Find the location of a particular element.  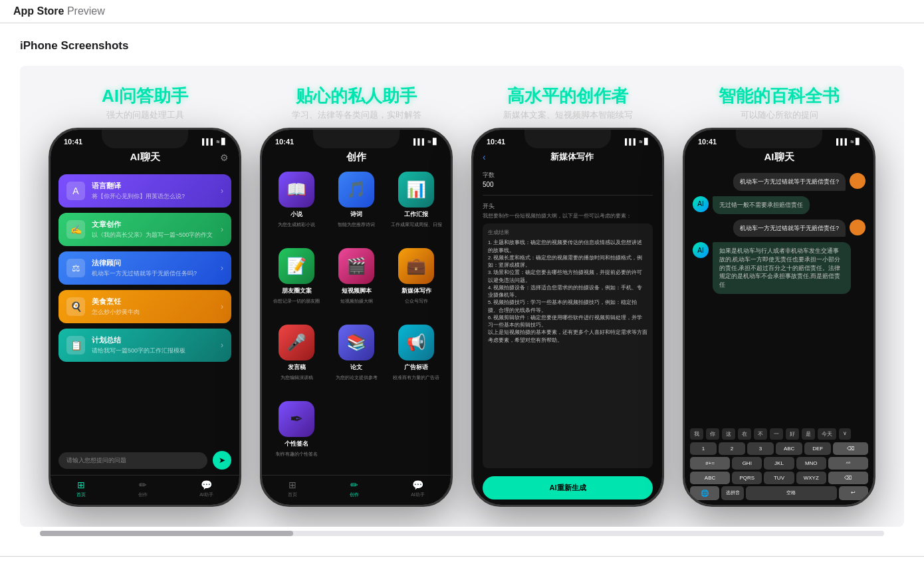

kb-abc2: ABC is located at coordinates (710, 478).